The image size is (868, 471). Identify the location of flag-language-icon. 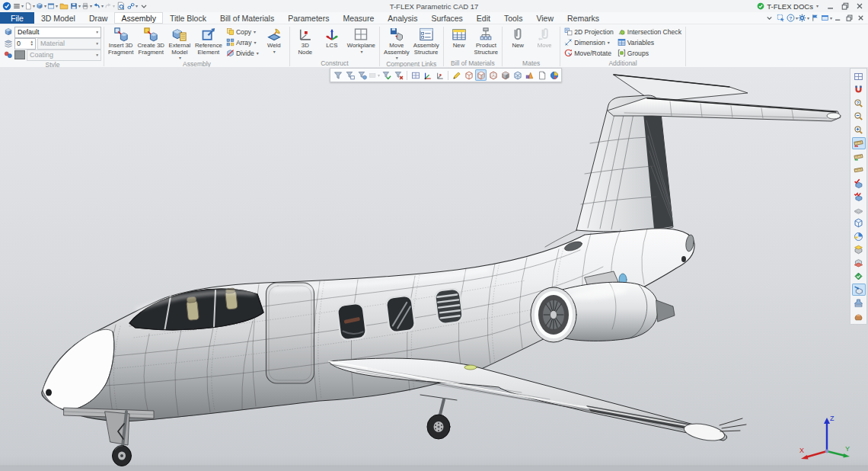
(815, 18).